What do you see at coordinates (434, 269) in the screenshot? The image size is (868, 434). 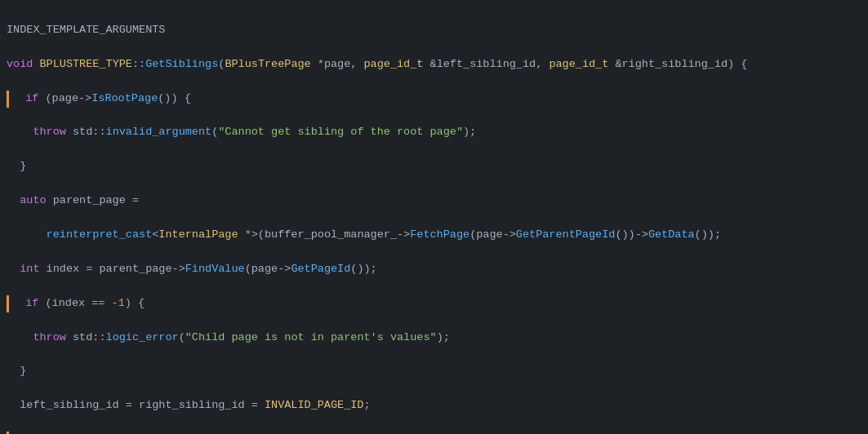 I see `line-8: int index = parent_page->FindValue(page-…` at bounding box center [434, 269].